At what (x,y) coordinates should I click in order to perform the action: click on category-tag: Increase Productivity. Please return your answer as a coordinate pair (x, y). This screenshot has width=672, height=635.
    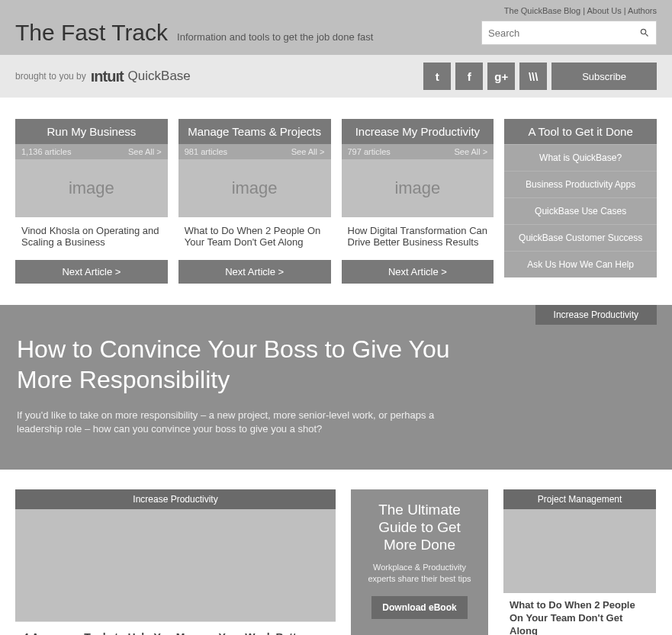
    Looking at the image, I should click on (175, 499).